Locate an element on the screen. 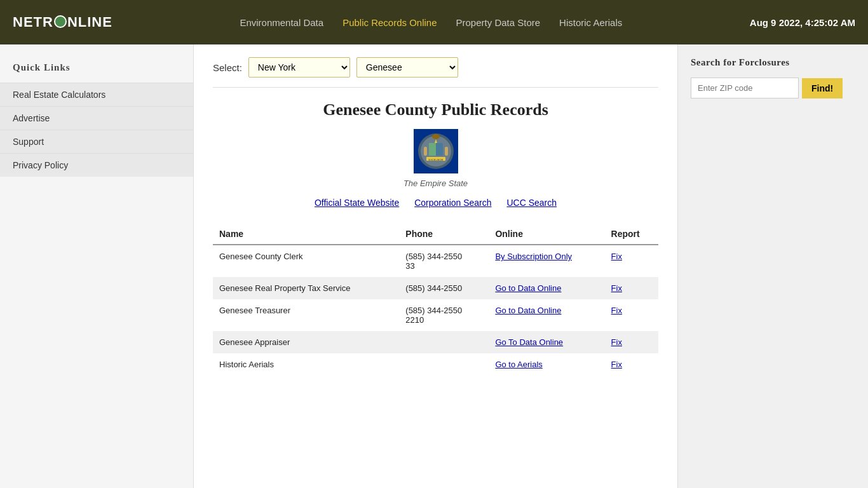 The height and width of the screenshot is (488, 868). state-select: New York Alabama Alaska Arizona Arkansas… is located at coordinates (299, 67).